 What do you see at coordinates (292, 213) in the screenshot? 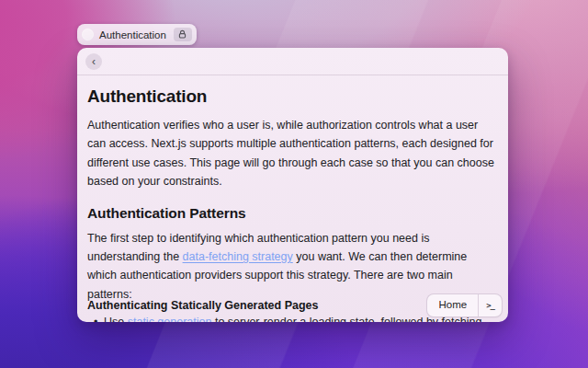
I see `section-heading: Authentication Patterns` at bounding box center [292, 213].